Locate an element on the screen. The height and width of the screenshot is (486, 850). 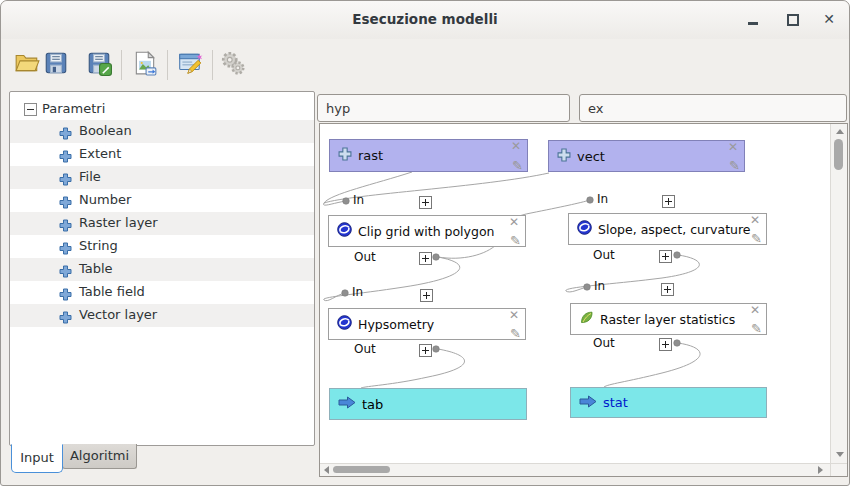
edit-model-help-button is located at coordinates (190, 65).